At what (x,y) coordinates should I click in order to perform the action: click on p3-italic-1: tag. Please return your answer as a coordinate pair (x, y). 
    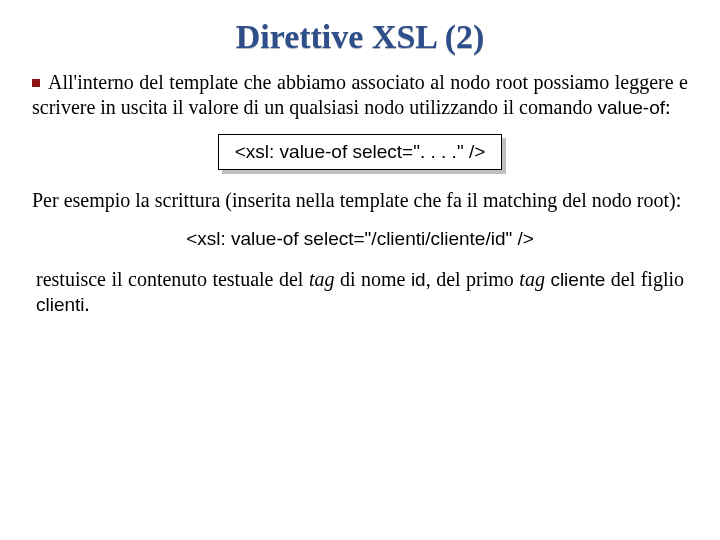
    Looking at the image, I should click on (322, 279).